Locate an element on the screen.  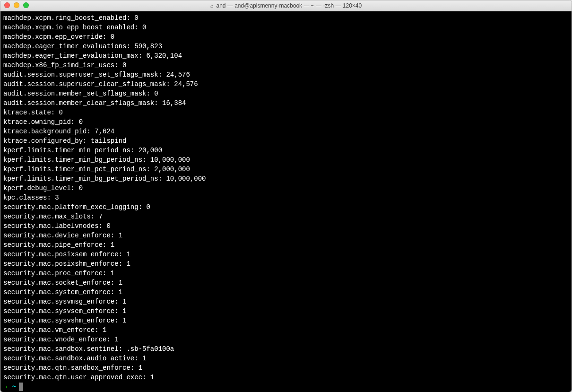
output-line: kperf.debug_level: 0 is located at coordinates (286, 188).